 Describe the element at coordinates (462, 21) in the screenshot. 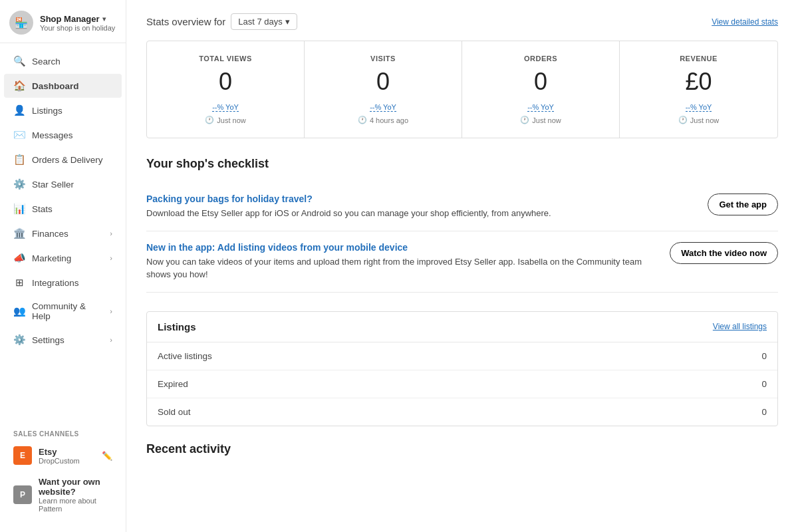

I see `stats-header: Stats overview for Last 7 days ▾ View de…` at that location.